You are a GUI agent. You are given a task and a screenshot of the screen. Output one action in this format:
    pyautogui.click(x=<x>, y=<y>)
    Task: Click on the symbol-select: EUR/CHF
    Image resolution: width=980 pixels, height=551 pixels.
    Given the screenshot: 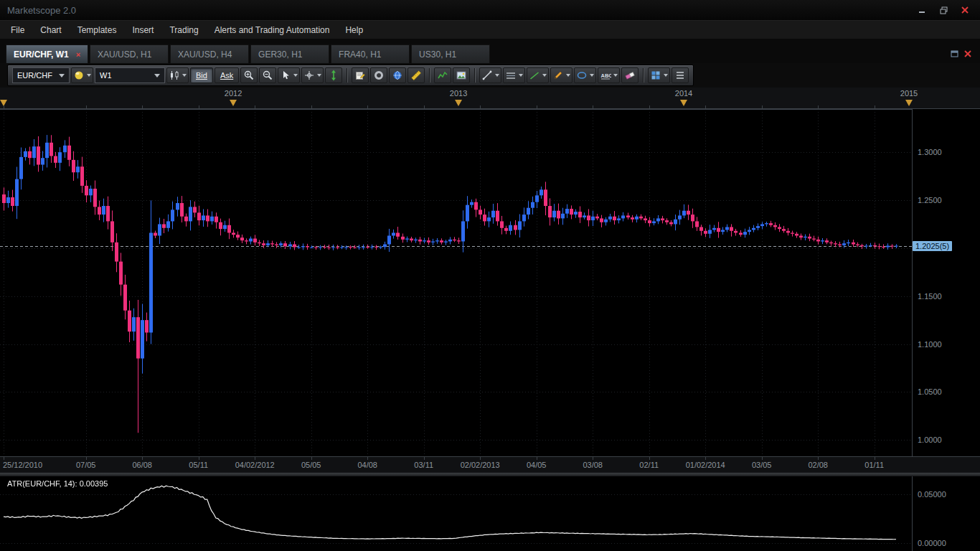 What is the action you would take?
    pyautogui.click(x=41, y=75)
    